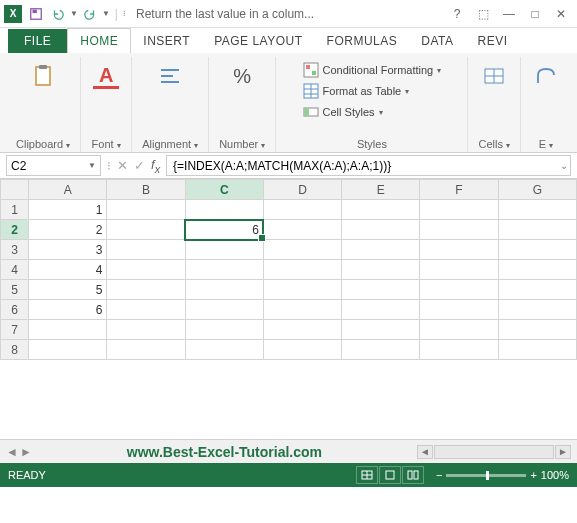 Image resolution: width=577 pixels, height=523 pixels. Describe the element at coordinates (140, 166) in the screenshot. I see `enter-formula-button: ✓` at that location.